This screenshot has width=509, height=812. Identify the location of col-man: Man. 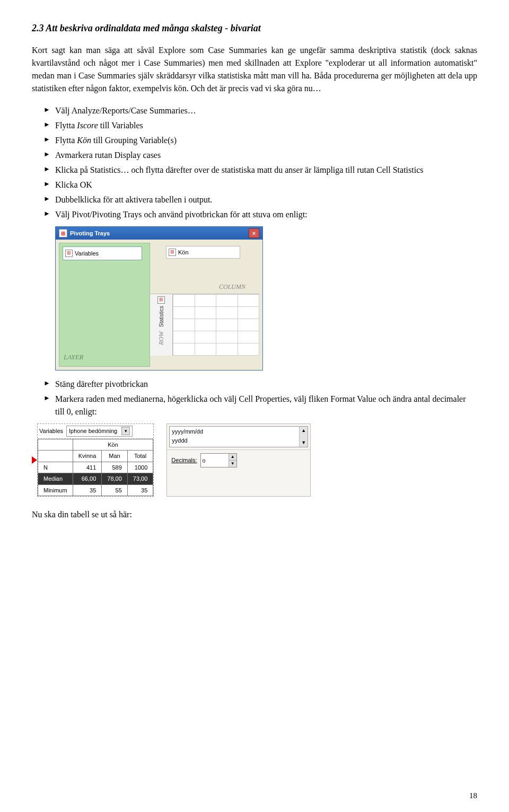
(115, 456).